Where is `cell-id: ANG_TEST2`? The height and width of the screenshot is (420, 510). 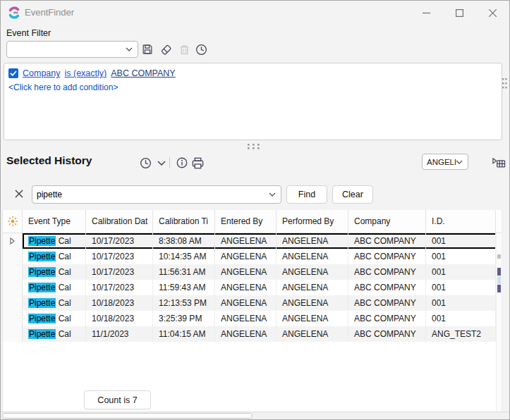 cell-id: ANG_TEST2 is located at coordinates (461, 334).